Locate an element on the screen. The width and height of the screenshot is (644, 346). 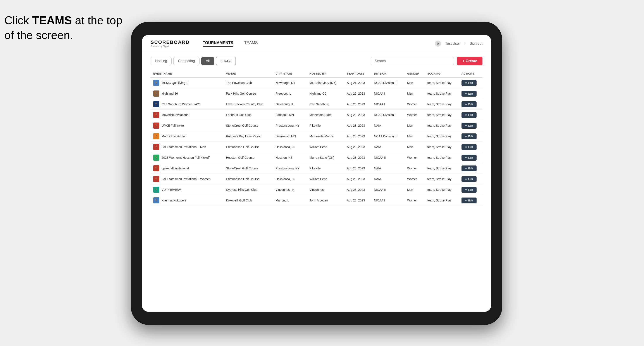
toolbar-right: + Create is located at coordinates (427, 61).